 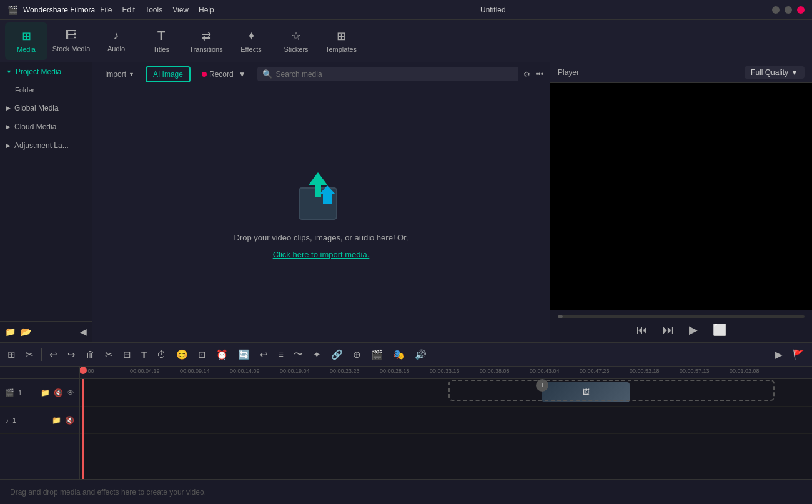 I want to click on tl-timer-icon: ⏱, so click(x=161, y=355).